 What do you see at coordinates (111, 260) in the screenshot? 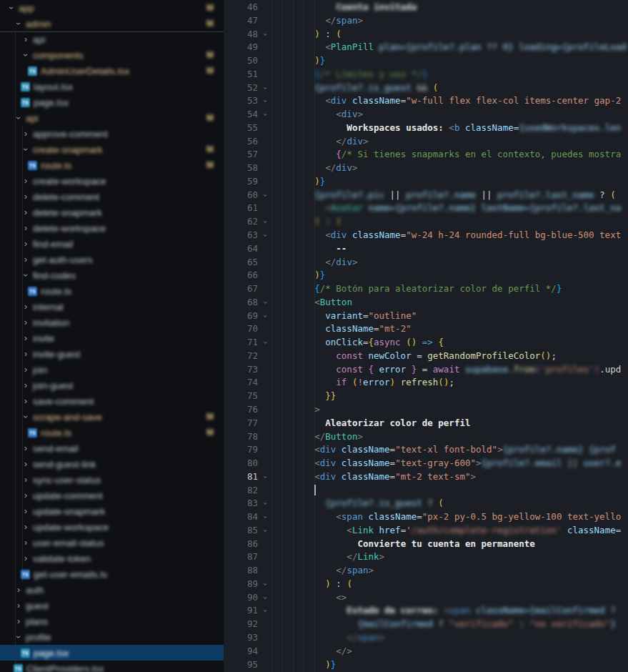
I see `tree-item: ›get-auth-users` at bounding box center [111, 260].